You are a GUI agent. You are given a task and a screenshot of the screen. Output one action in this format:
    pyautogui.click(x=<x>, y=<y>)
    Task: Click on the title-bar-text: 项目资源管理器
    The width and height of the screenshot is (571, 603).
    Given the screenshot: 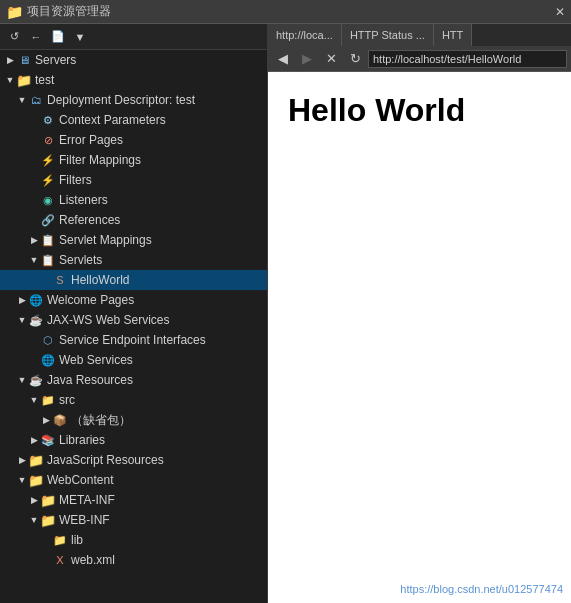 What is the action you would take?
    pyautogui.click(x=287, y=12)
    